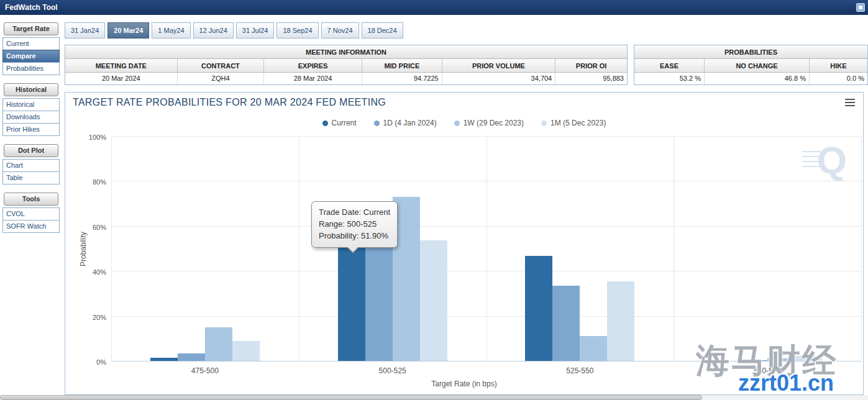  Describe the element at coordinates (751, 52) in the screenshot. I see `probabilities-title: PROBABILITIES` at that location.